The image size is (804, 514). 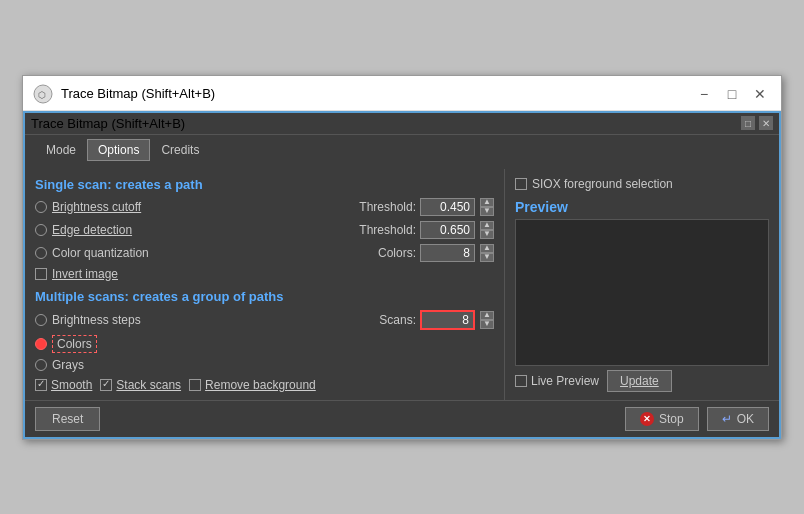 What do you see at coordinates (64, 385) in the screenshot?
I see `smooth-option: Smooth` at bounding box center [64, 385].